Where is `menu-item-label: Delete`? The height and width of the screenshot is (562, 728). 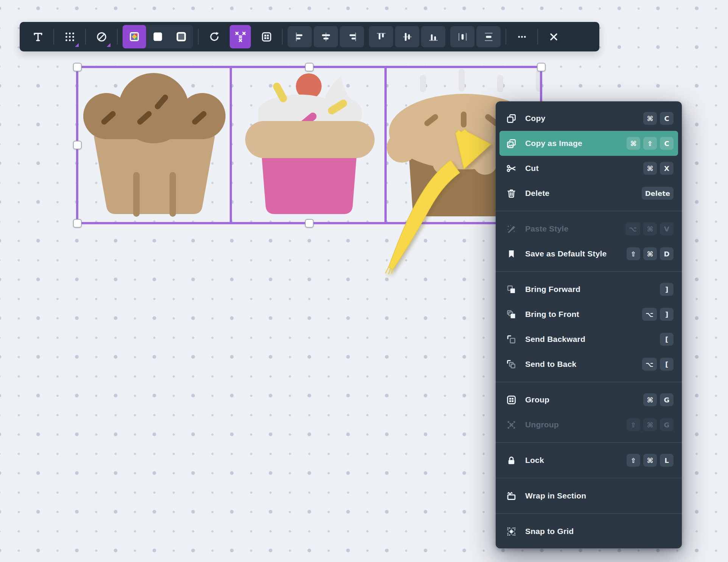 menu-item-label: Delete is located at coordinates (537, 193).